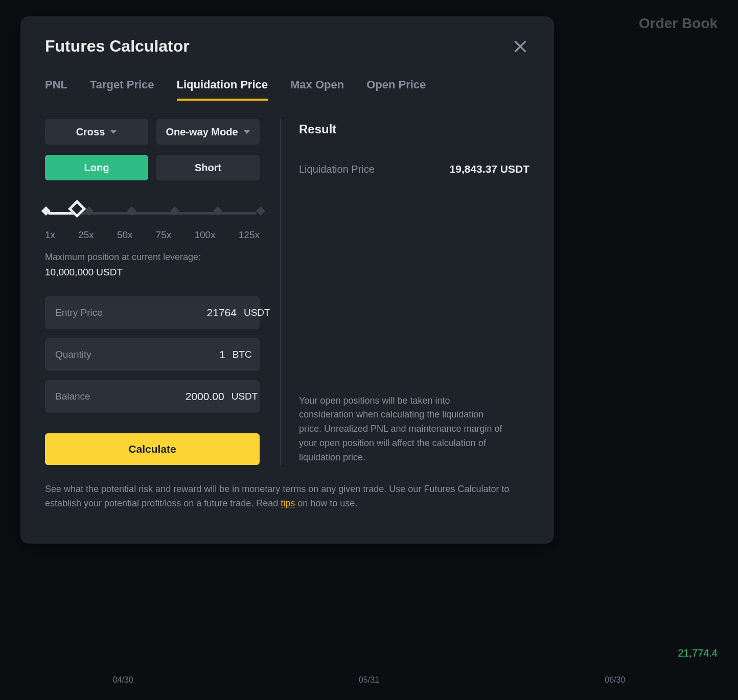 The image size is (738, 700). Describe the element at coordinates (173, 313) in the screenshot. I see `entry-price-input` at that location.